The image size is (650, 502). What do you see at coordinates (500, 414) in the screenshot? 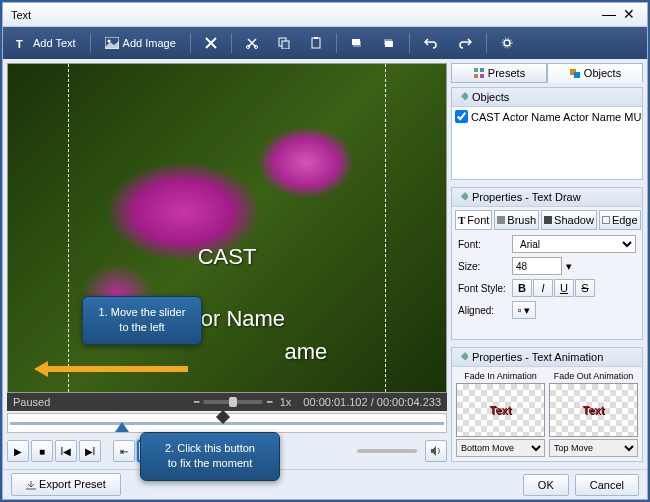
I see `fade-in-anim: Fade In Animation Text Bottom Move` at bounding box center [500, 414].